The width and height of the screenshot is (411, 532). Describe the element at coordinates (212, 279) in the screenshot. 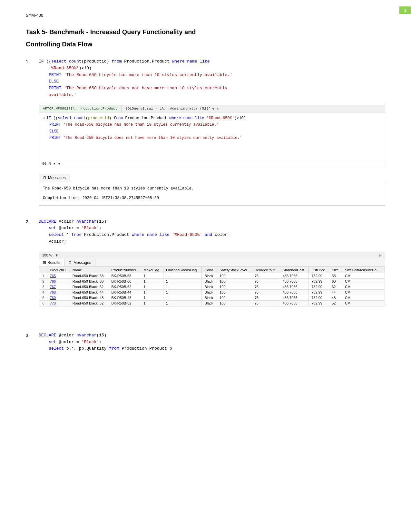

I see `results-container: 100 % ▼ ▶ ⊞ Results 🗒 Messages` at that location.